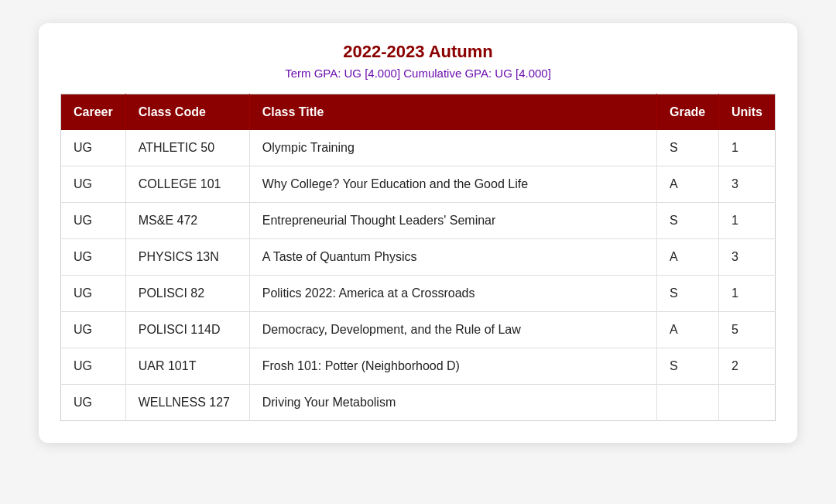  What do you see at coordinates (748, 403) in the screenshot?
I see `cell-units` at bounding box center [748, 403].